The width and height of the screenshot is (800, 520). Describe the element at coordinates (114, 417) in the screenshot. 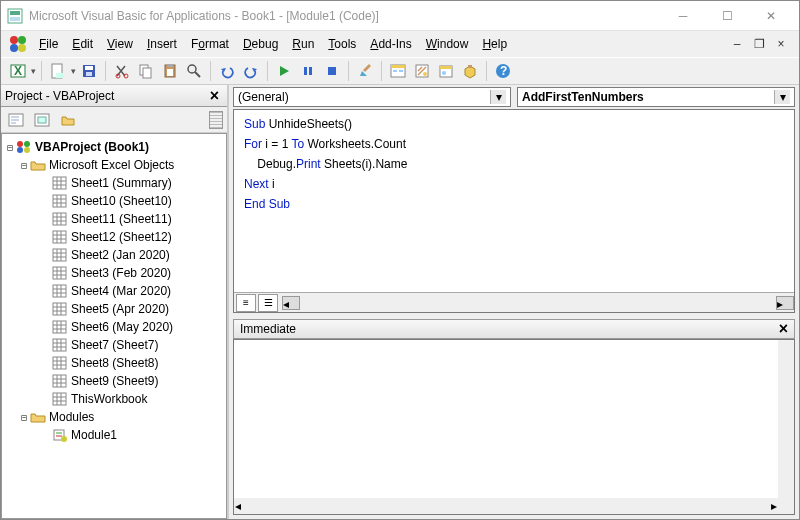

I see `tree-modules-folder: ⊟ Modules` at that location.